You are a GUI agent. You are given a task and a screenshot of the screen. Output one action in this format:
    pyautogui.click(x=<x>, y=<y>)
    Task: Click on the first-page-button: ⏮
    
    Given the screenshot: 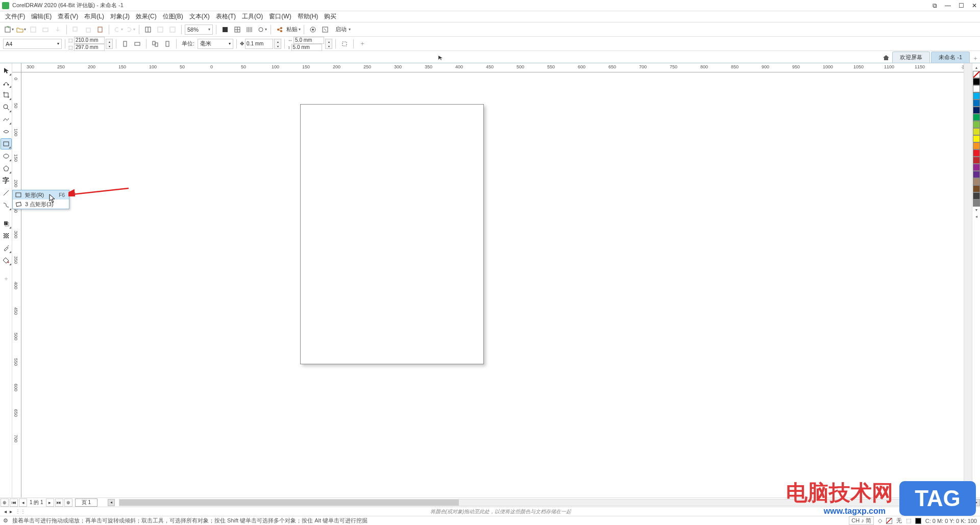 What is the action you would take?
    pyautogui.click(x=14, y=503)
    